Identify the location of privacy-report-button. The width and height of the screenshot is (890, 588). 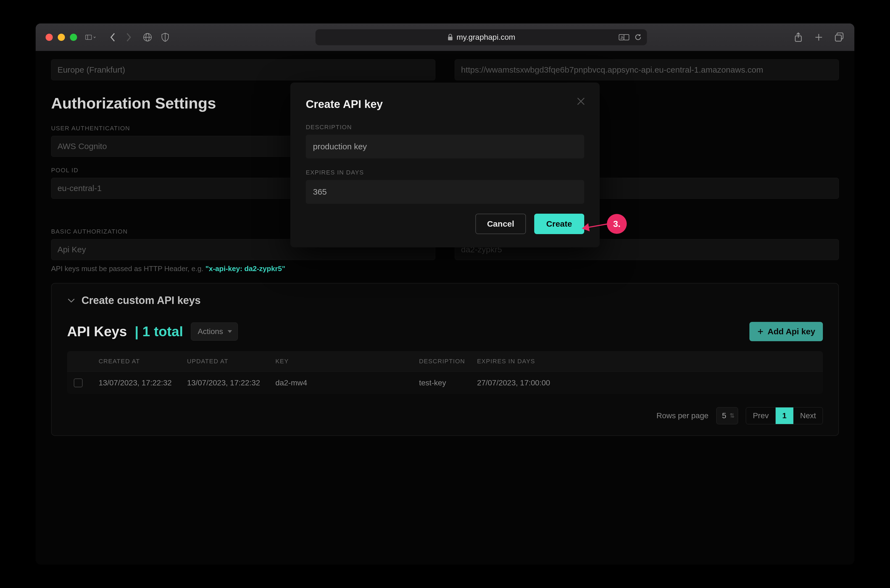
(165, 37).